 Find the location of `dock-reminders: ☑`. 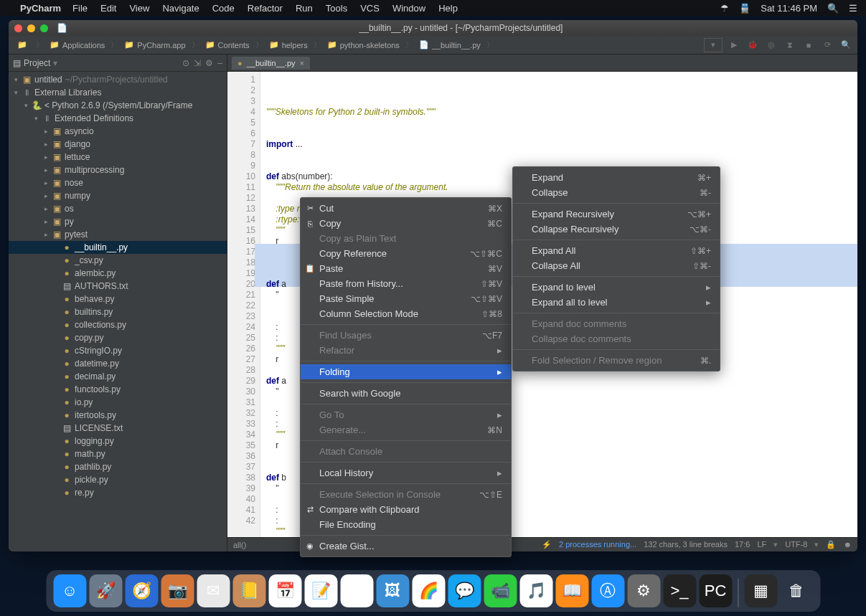

dock-reminders: ☑ is located at coordinates (357, 591).